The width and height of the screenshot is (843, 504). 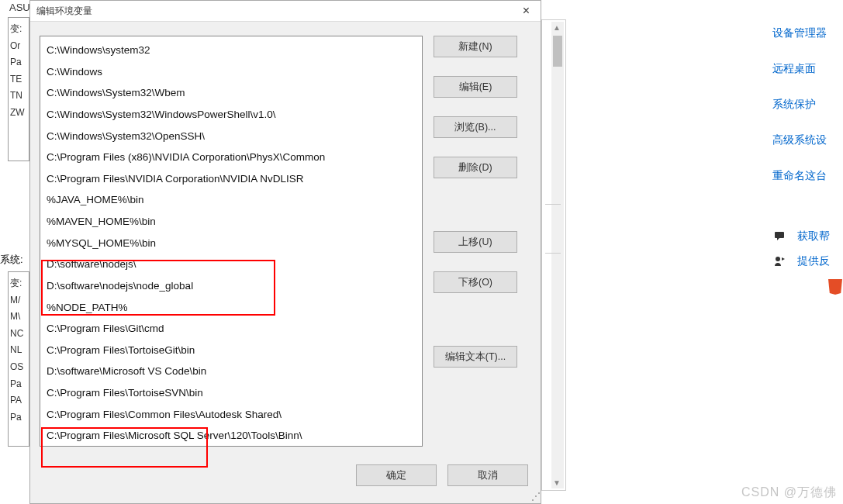 What do you see at coordinates (802, 249) in the screenshot?
I see `help-links: 获取帮 提供反` at bounding box center [802, 249].